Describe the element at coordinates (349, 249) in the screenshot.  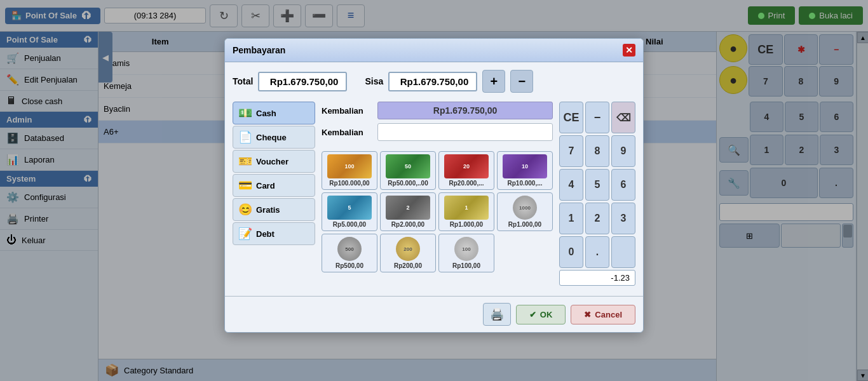
I see `coin-500-visual: 500` at that location.